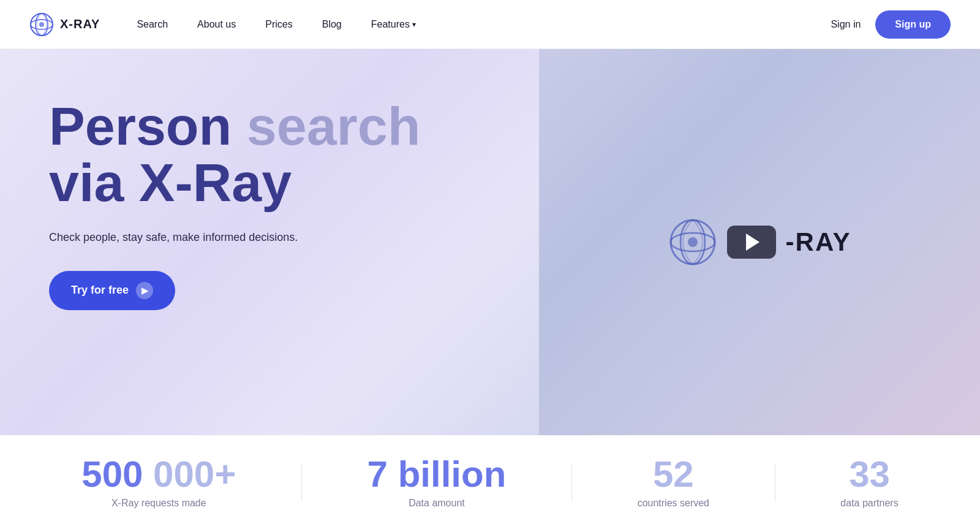 This screenshot has width=980, height=529. Describe the element at coordinates (693, 242) in the screenshot. I see `video-logo-icon` at that location.